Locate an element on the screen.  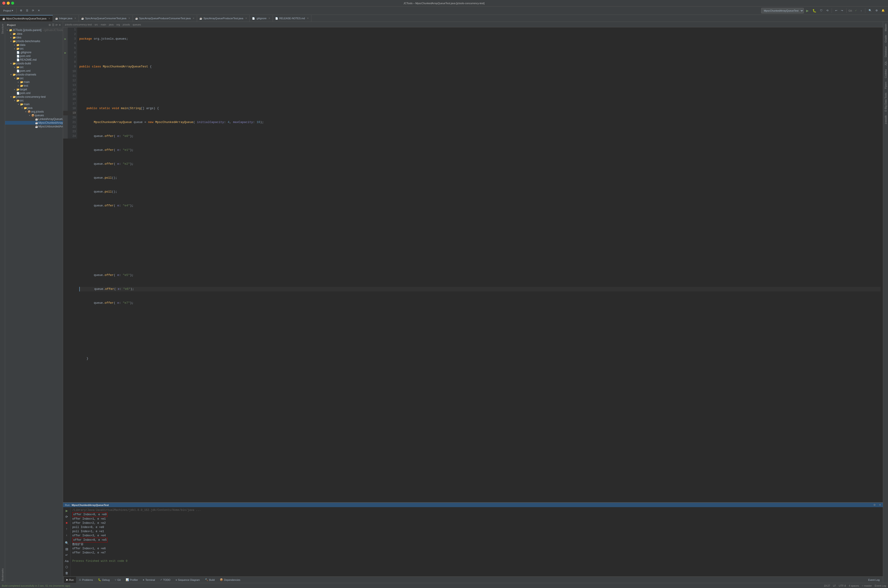
run-trash-btn: 🗑 is located at coordinates (67, 573).